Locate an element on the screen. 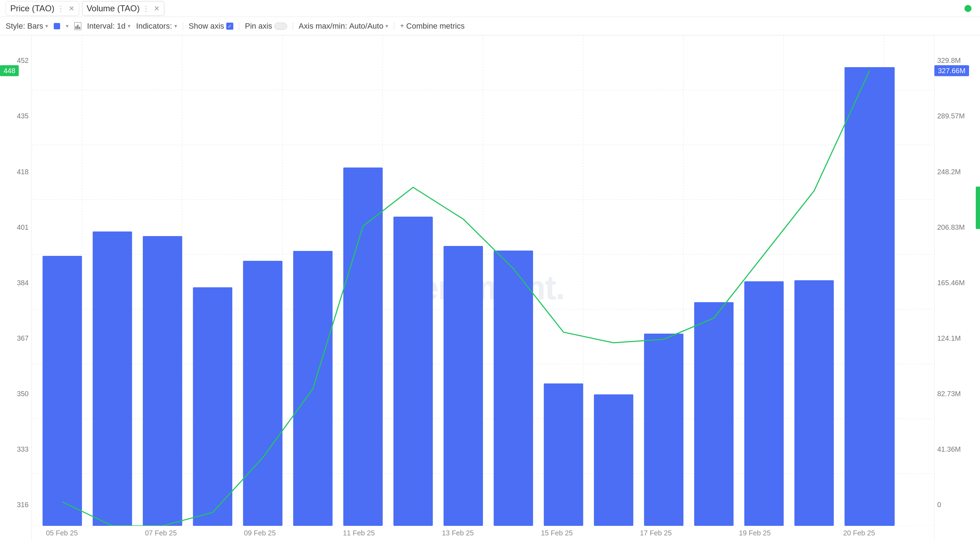 Image resolution: width=980 pixels, height=540 pixels. style-value: Bars is located at coordinates (35, 26).